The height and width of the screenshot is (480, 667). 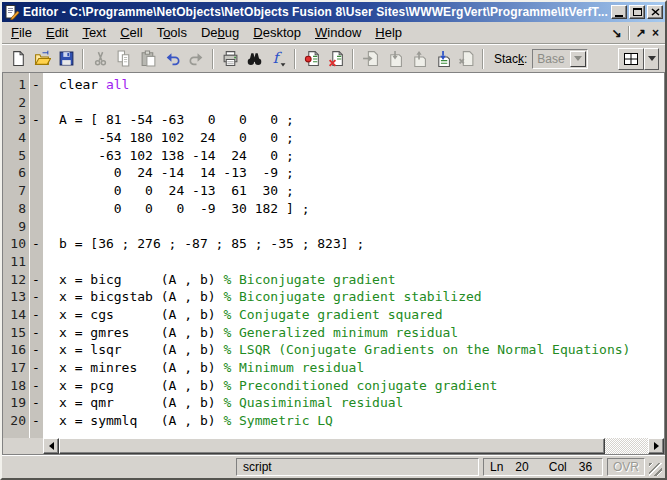 What do you see at coordinates (131, 32) in the screenshot?
I see `menu-cell: Cell` at bounding box center [131, 32].